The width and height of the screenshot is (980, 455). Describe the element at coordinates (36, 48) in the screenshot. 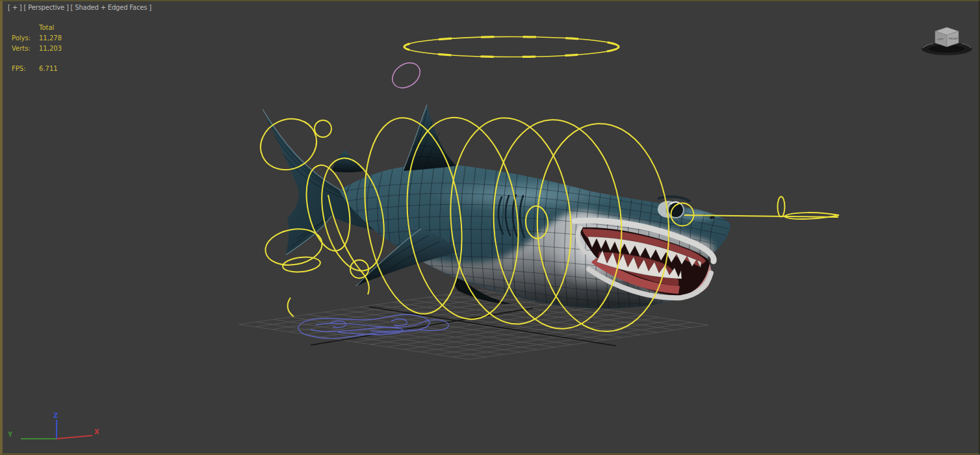

I see `statistics-overlay: Total Polys:11,278 Verts:11,203 FPS:6.71…` at that location.